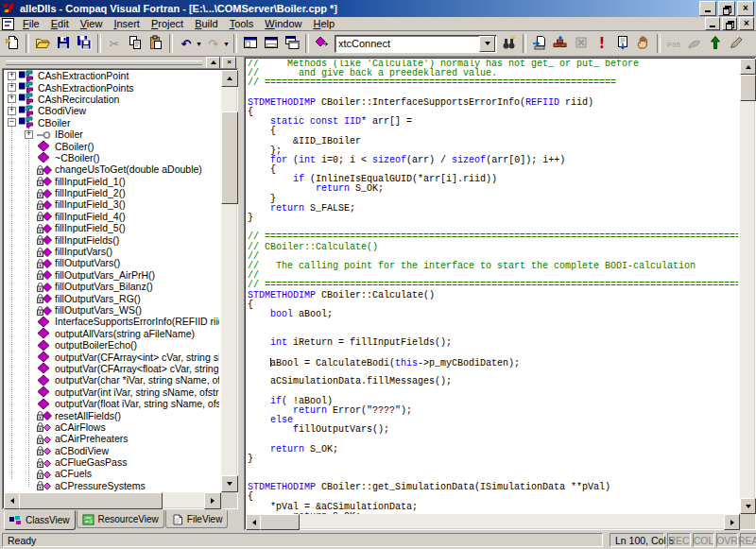 The width and height of the screenshot is (756, 549). I want to click on minimize-button, so click(708, 9).